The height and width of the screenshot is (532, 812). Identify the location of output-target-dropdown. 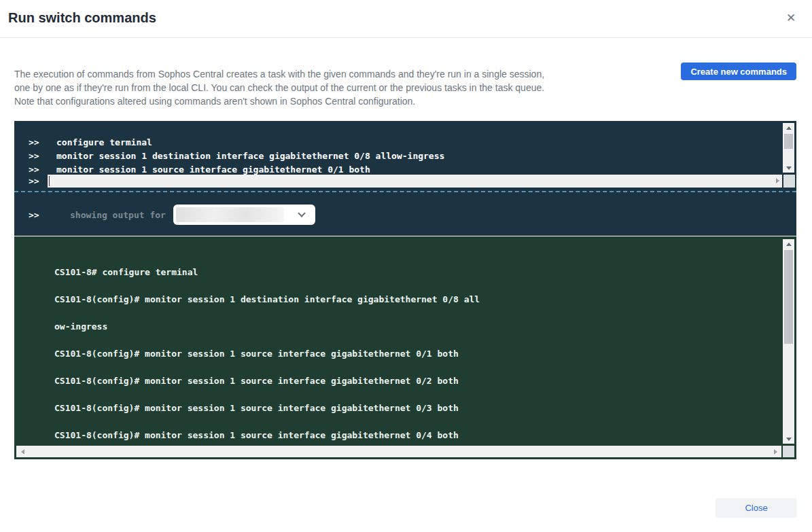
(245, 215).